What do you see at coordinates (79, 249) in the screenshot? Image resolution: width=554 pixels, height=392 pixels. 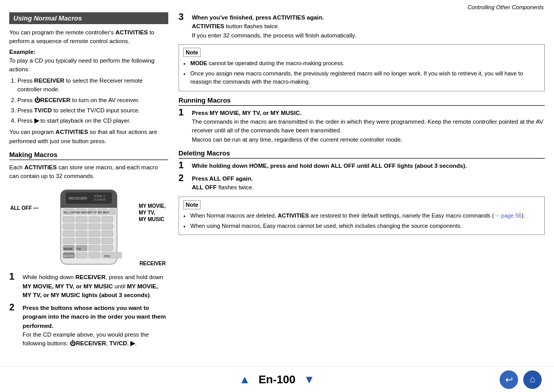 I see `svg-text: TV` at bounding box center [79, 249].